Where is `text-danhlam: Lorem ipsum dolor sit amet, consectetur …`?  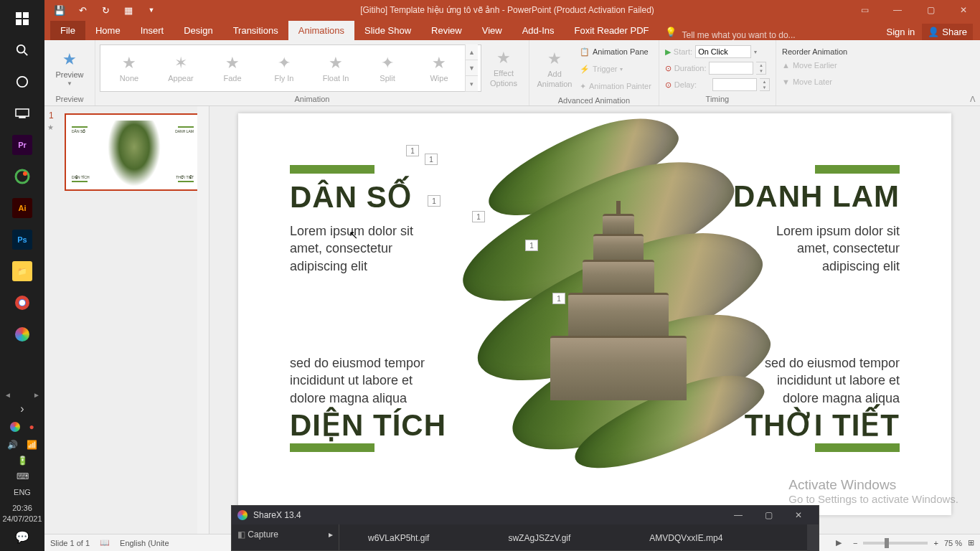 text-danhlam: Lorem ipsum dolor sit amet, consectetur … is located at coordinates (831, 248).